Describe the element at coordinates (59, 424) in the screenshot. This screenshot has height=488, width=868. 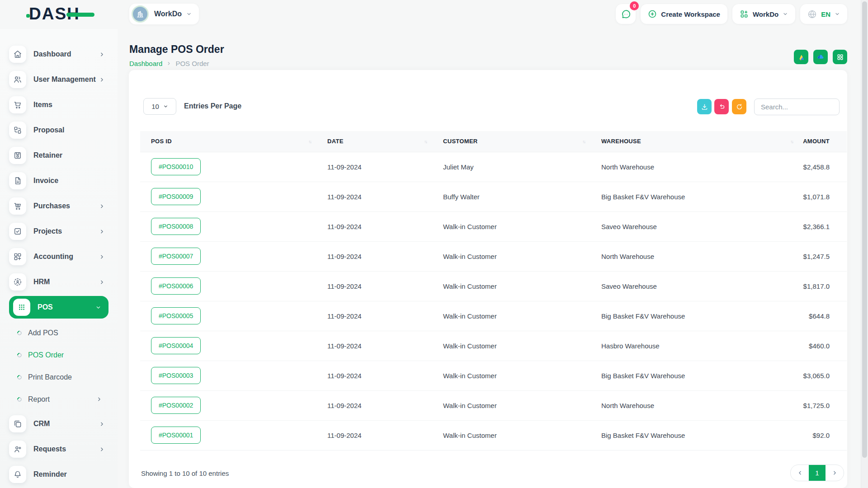
I see `sidebar-item-crm: CRM` at that location.